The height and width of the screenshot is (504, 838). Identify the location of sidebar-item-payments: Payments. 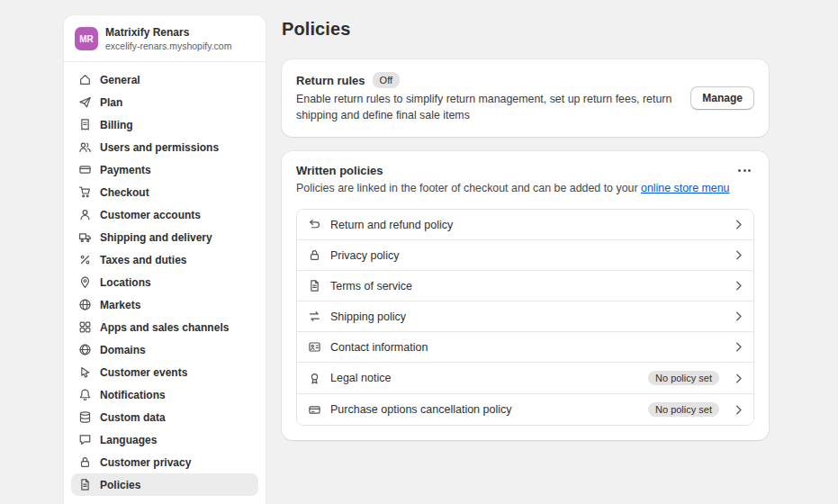
(165, 169).